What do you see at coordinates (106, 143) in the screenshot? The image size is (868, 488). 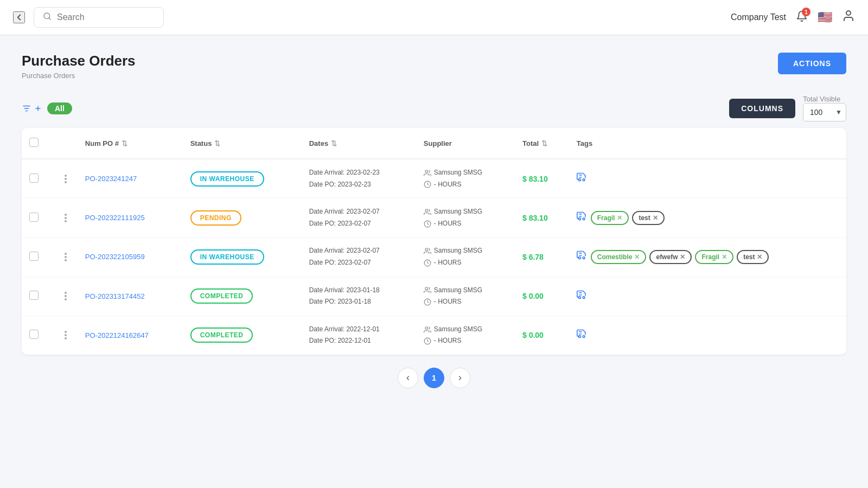 I see `th-num-po-sort: Num PO # ⇅` at bounding box center [106, 143].